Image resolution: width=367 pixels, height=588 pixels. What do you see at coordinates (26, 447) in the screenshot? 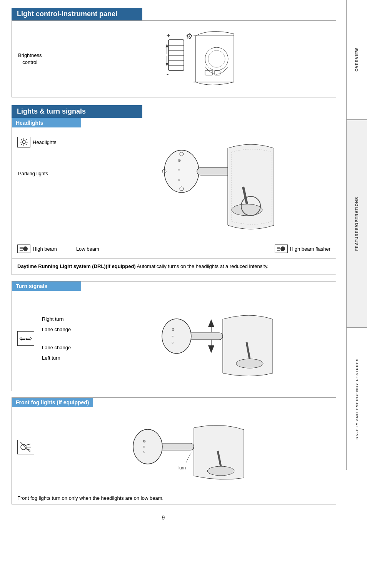
I see `fog-light-icon` at bounding box center [26, 447].